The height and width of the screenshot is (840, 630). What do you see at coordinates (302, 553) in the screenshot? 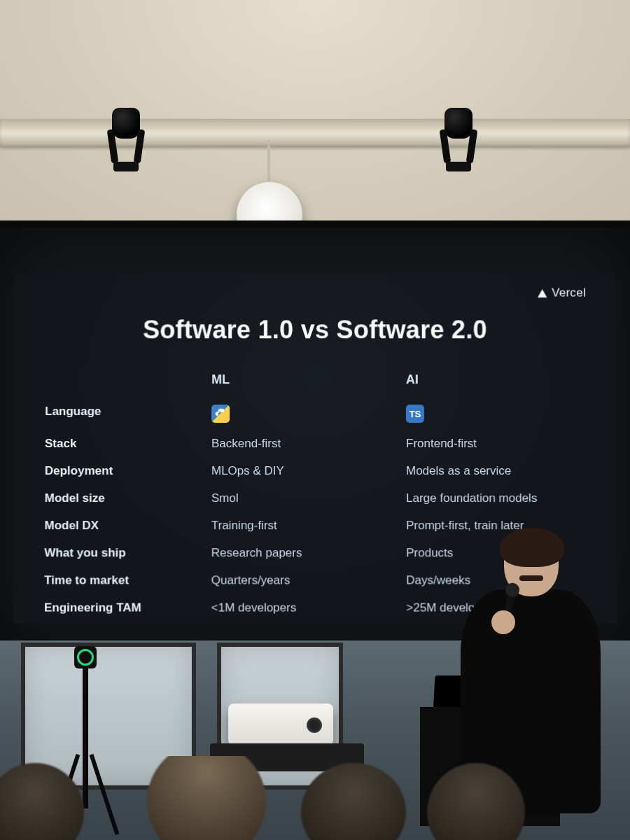
I see `cell-ml-ship: Research papers` at bounding box center [302, 553].